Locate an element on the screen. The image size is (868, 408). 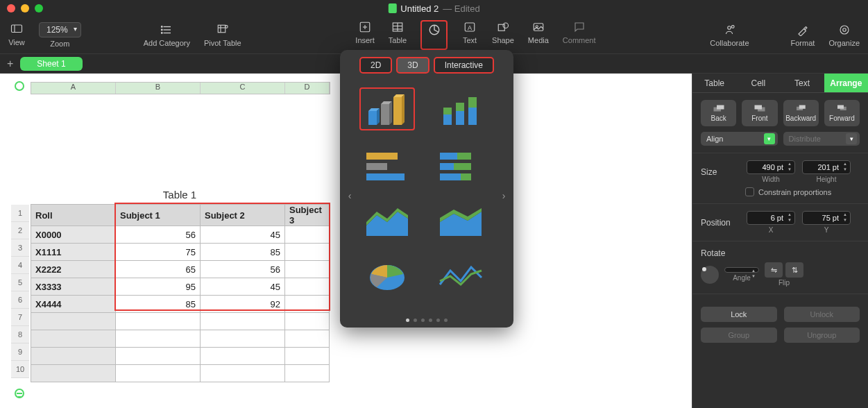
row-header: 7 is located at coordinates (20, 318).